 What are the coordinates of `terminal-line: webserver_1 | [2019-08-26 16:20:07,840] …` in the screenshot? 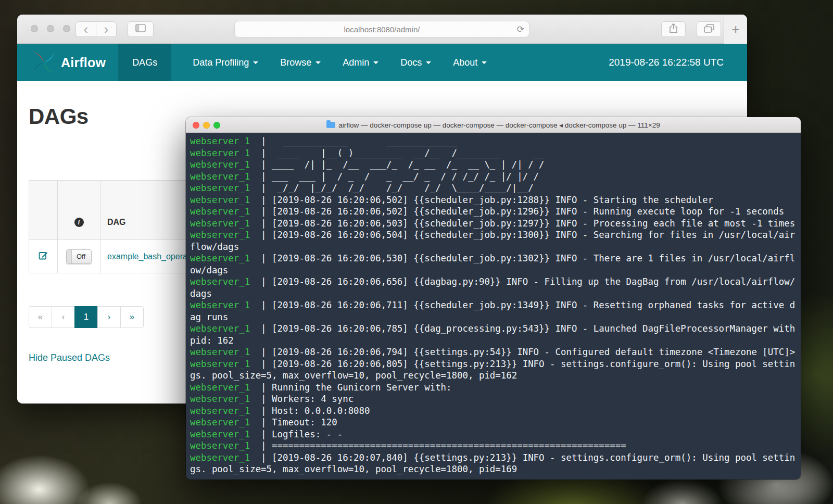 It's located at (494, 463).